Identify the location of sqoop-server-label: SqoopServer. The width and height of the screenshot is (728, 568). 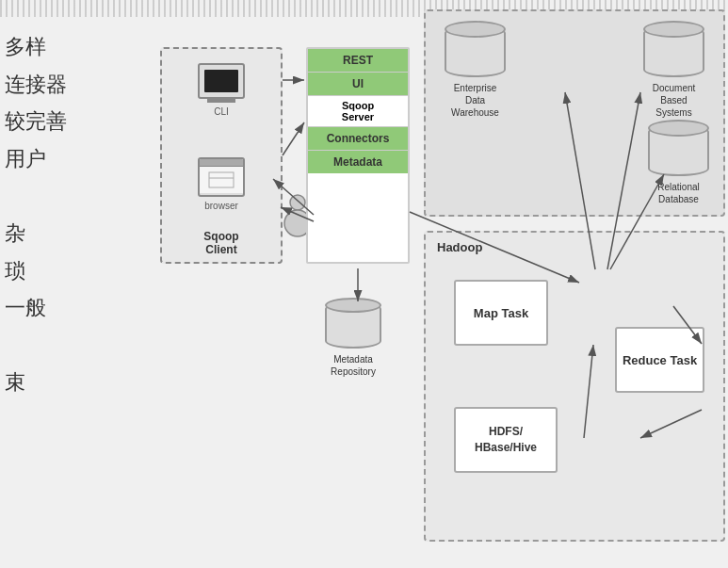
(358, 111).